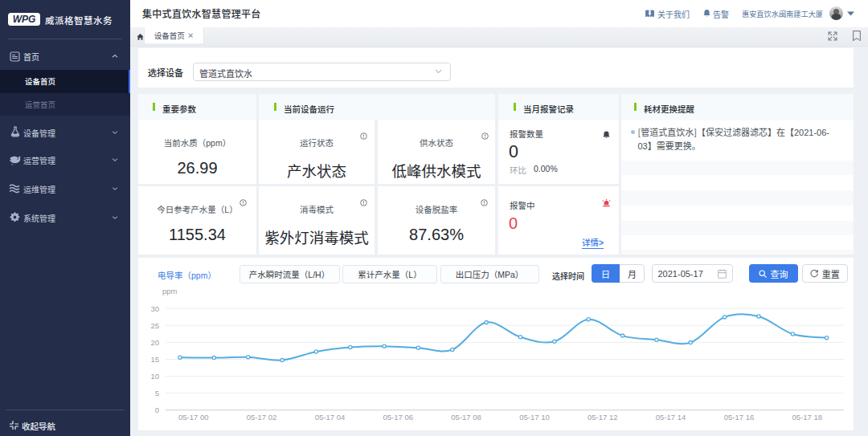  Describe the element at coordinates (158, 393) in the screenshot. I see `svg-text: 5` at that location.